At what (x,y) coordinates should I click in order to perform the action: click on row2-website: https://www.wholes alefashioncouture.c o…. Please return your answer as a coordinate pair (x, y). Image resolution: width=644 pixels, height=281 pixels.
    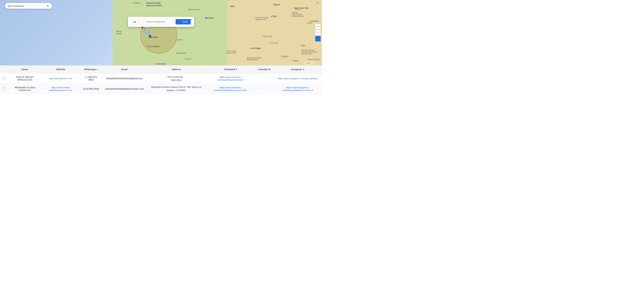
    Looking at the image, I should click on (60, 89).